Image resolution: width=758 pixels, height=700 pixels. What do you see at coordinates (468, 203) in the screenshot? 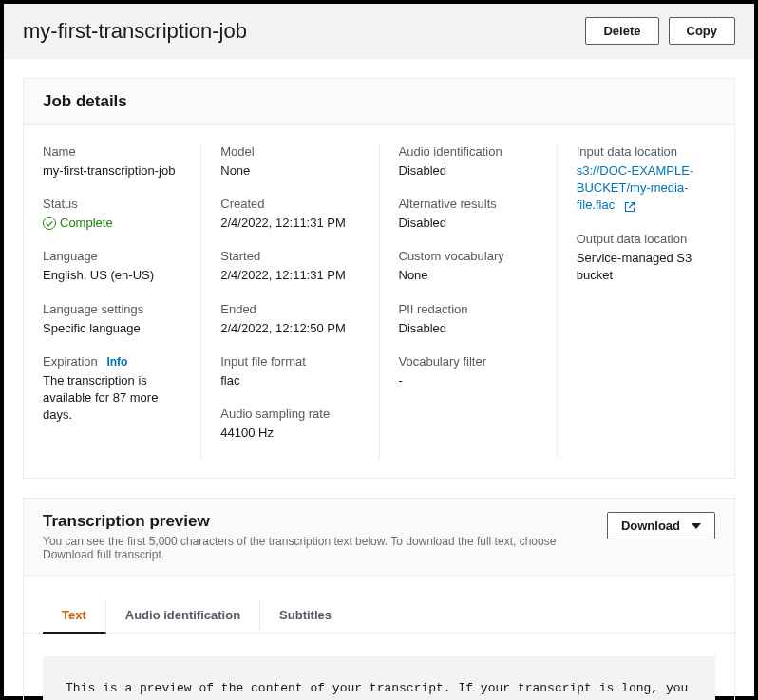
I see `alt-results-label: Alternative results` at bounding box center [468, 203].